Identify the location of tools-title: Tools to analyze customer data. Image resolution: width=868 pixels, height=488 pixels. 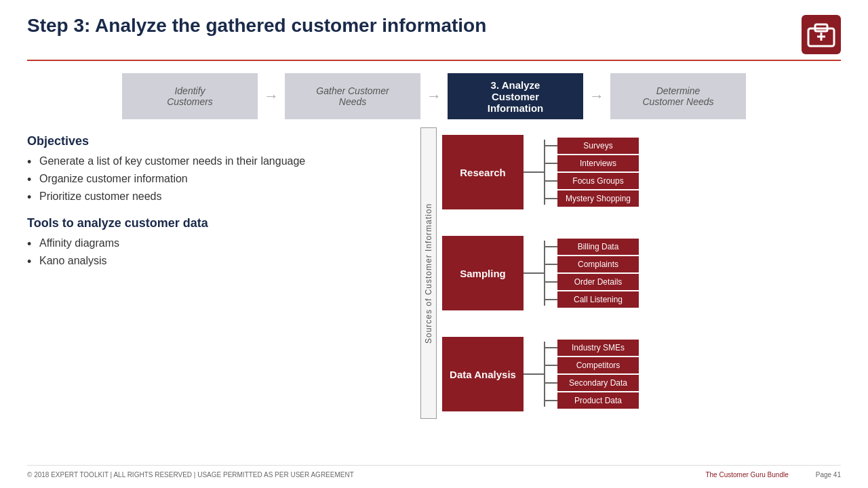
(214, 224).